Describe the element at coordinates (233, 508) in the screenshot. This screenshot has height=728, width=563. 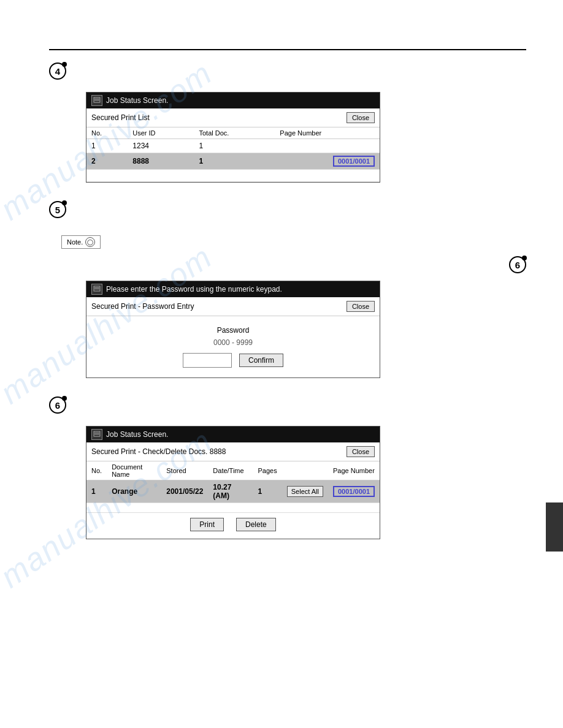
I see `dialog2-empty-cell` at that location.